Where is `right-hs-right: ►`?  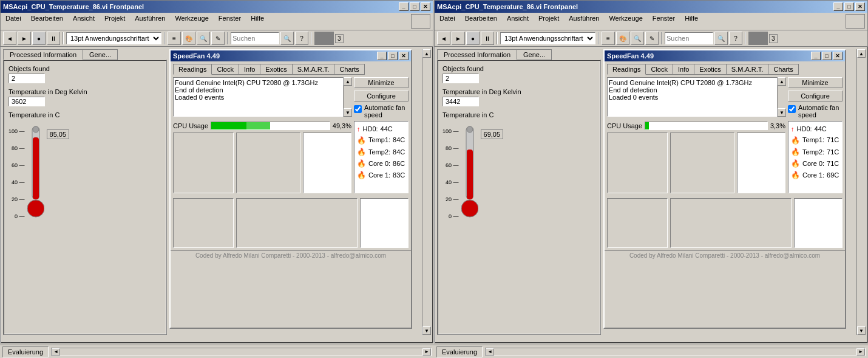
right-hs-right: ► is located at coordinates (861, 352).